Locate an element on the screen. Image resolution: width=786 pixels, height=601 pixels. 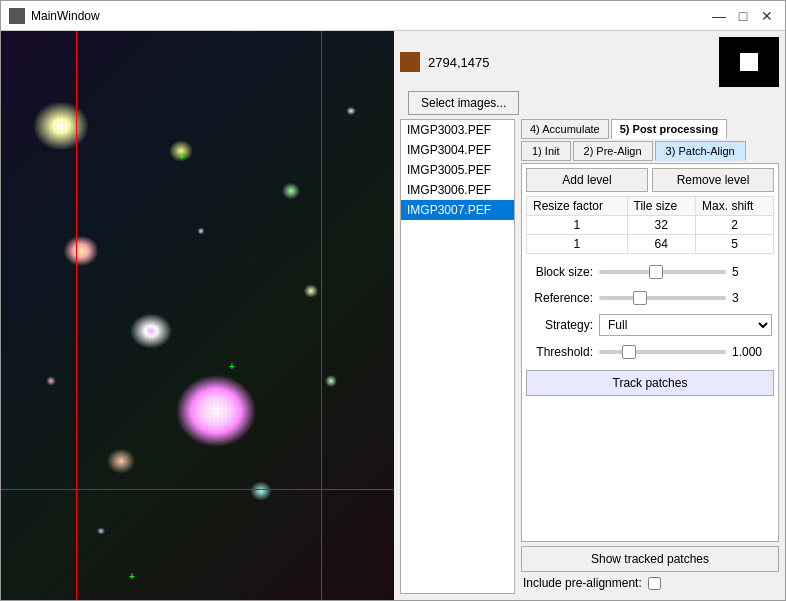
show-tracked-patches-button: Show tracked patches is located at coordinates (650, 559).